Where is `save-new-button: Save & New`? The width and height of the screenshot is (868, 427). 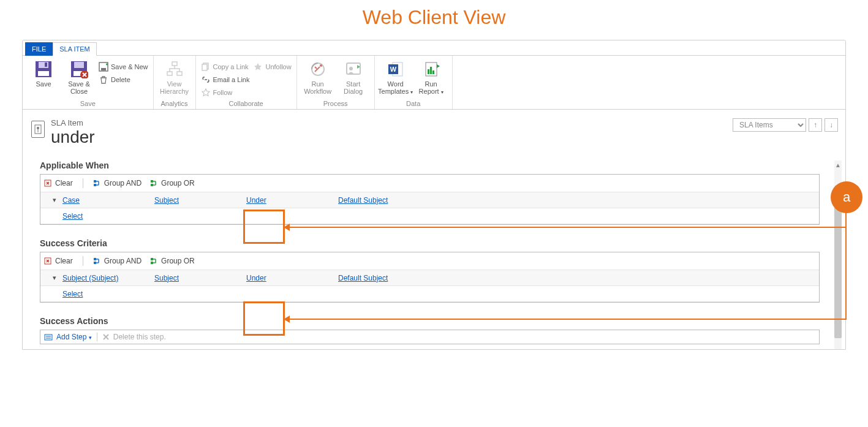
save-new-button: Save & New is located at coordinates (124, 67).